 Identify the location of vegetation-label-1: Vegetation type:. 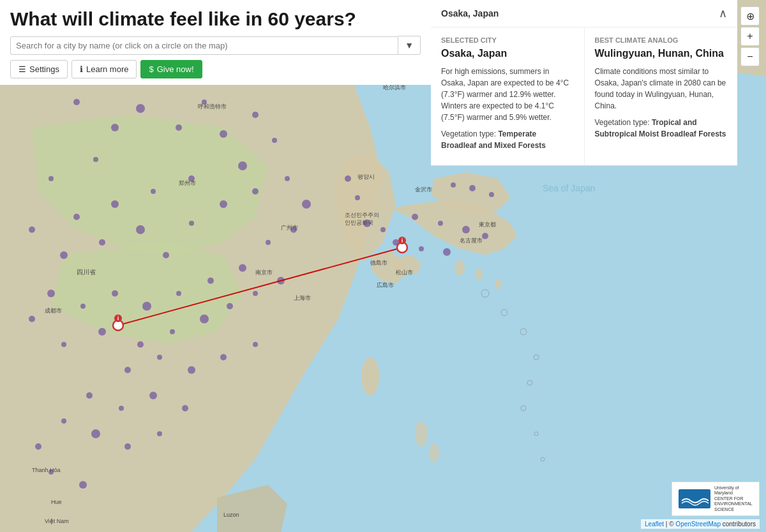
(469, 134).